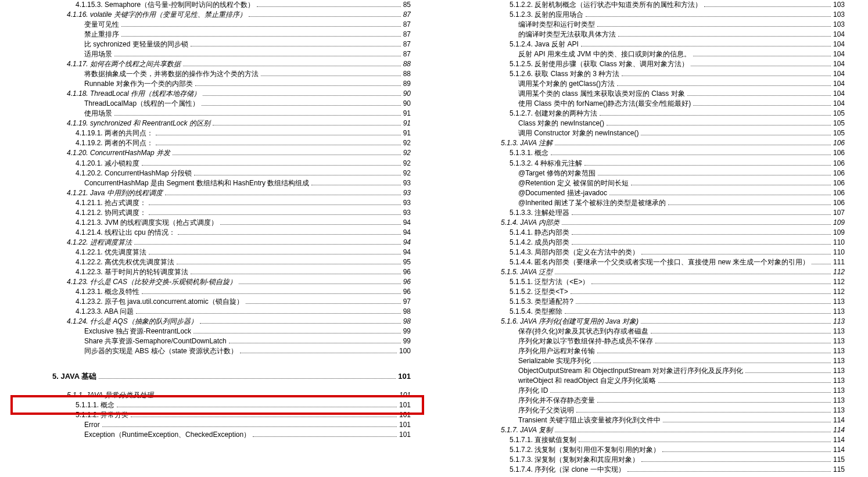 The width and height of the screenshot is (868, 477). Describe the element at coordinates (211, 263) in the screenshot. I see `toc-entry-left-26: 4.1.22.2. 高优先权优先调度算法95` at that location.